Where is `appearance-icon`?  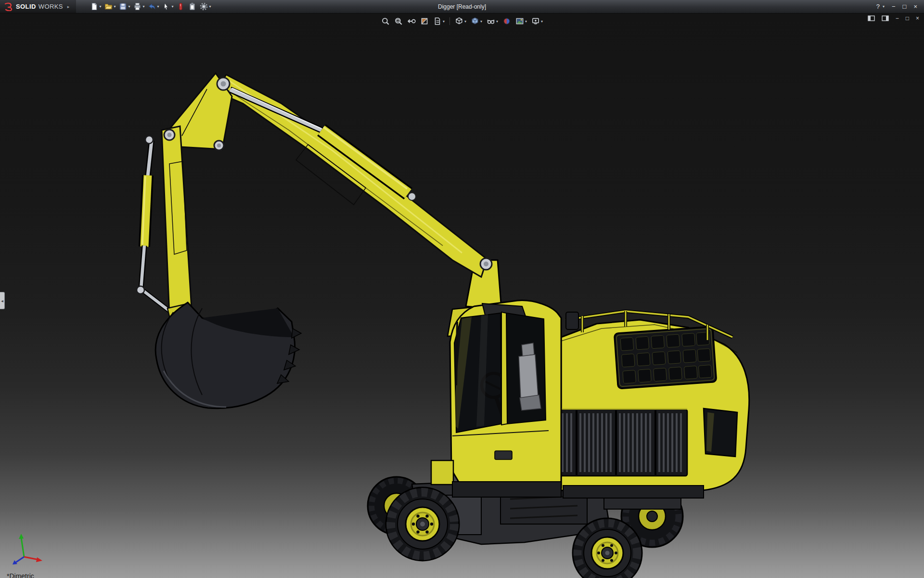
appearance-icon is located at coordinates (181, 7).